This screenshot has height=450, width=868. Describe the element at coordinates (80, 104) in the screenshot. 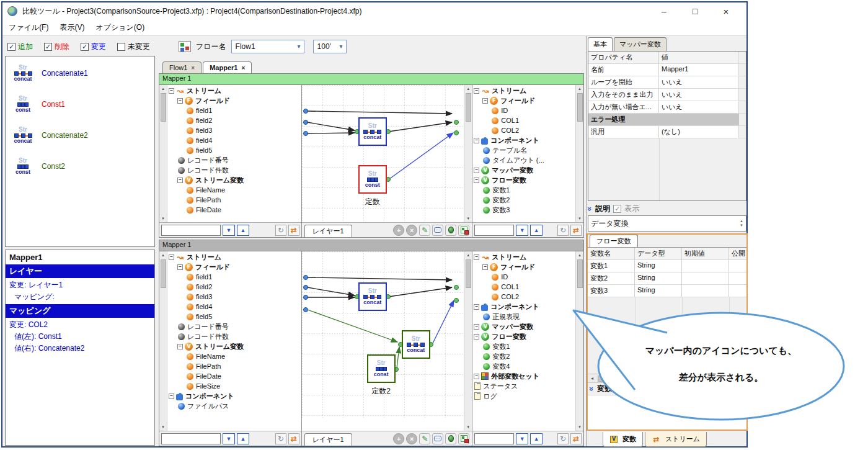

I see `diff-list-item: Str const Const1` at that location.